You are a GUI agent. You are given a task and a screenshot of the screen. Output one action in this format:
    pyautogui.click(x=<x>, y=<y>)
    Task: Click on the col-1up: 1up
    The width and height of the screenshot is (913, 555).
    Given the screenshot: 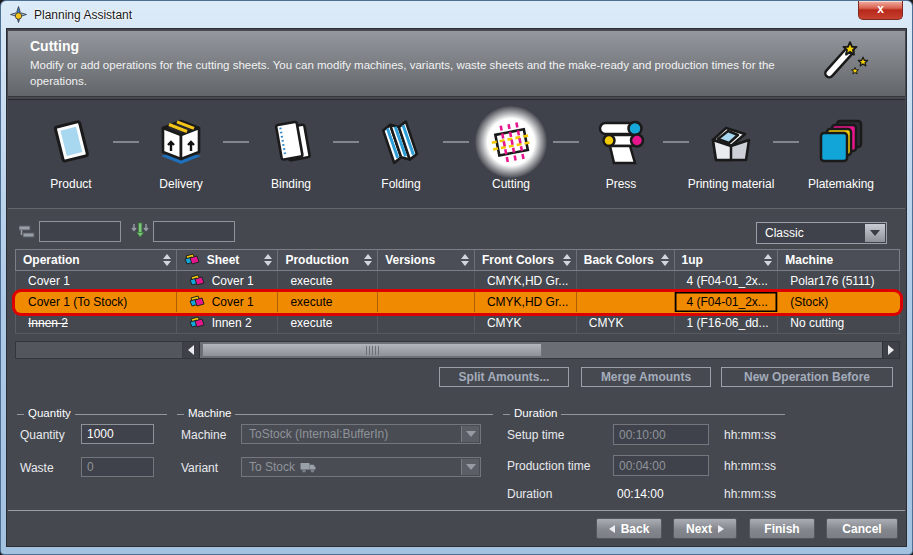 What is the action you would take?
    pyautogui.click(x=727, y=260)
    